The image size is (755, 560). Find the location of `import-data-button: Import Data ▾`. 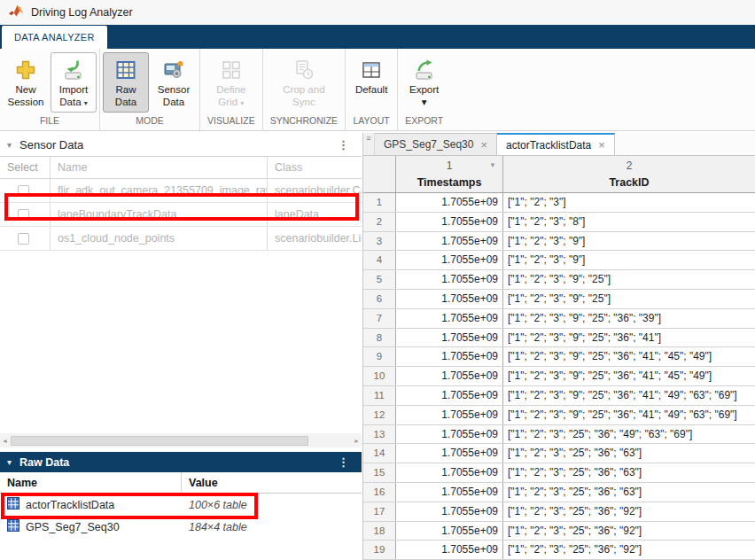

import-data-button: Import Data ▾ is located at coordinates (74, 82).